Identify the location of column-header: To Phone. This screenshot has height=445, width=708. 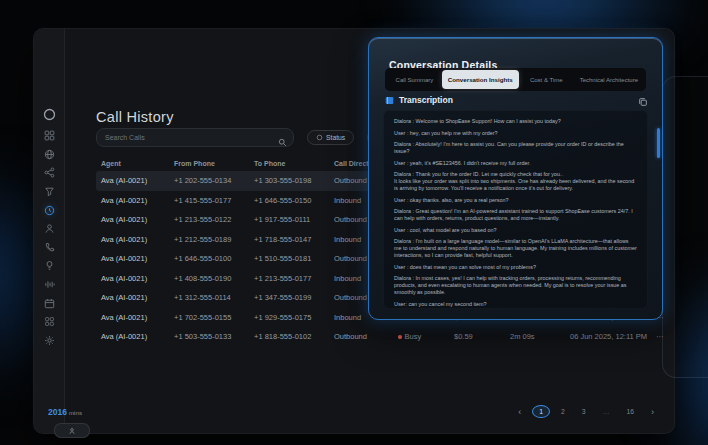
(294, 164).